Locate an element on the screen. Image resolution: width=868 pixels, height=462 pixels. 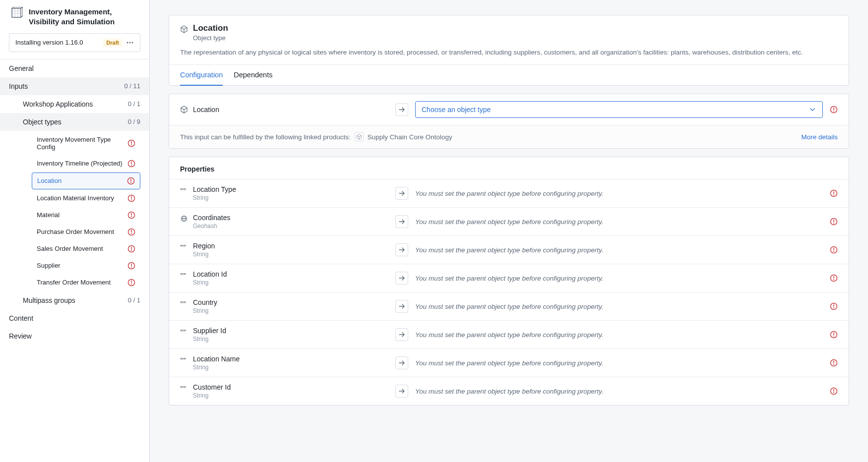
object-type-label: Location Material Inventory is located at coordinates (82, 198).